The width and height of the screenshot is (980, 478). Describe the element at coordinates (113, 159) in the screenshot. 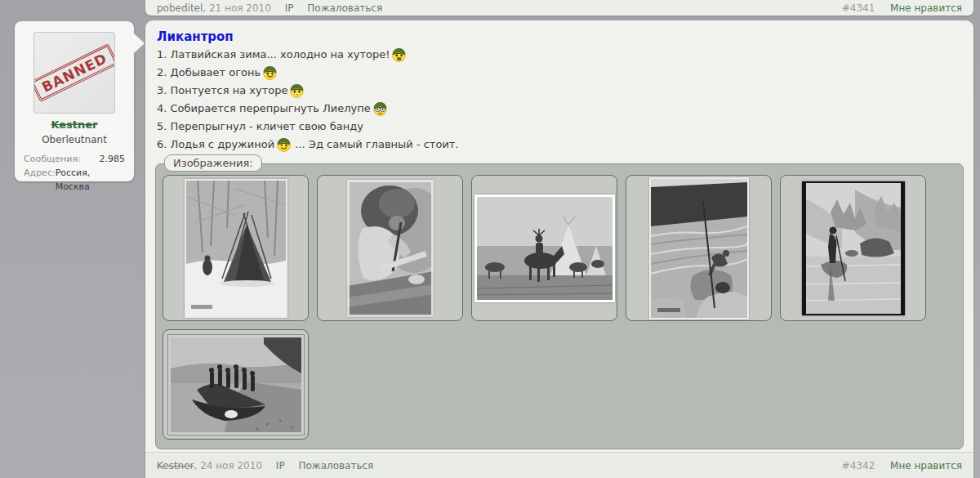

I see `stat-value: 2.985` at that location.